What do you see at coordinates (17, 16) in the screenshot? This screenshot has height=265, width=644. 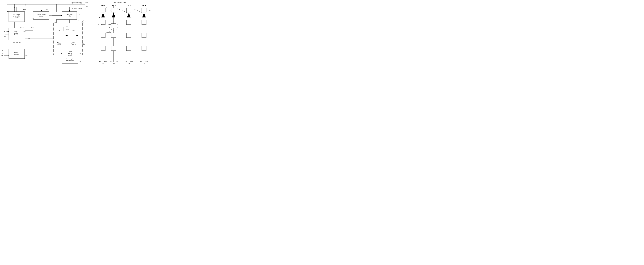 I see `svg-text: Level Switch` at bounding box center [17, 16].